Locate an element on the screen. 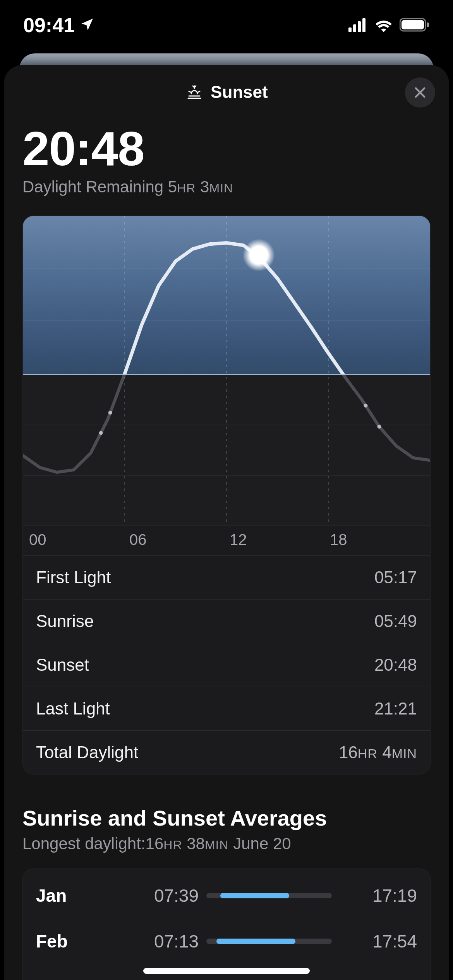 This screenshot has height=980, width=453. status-right is located at coordinates (389, 25).